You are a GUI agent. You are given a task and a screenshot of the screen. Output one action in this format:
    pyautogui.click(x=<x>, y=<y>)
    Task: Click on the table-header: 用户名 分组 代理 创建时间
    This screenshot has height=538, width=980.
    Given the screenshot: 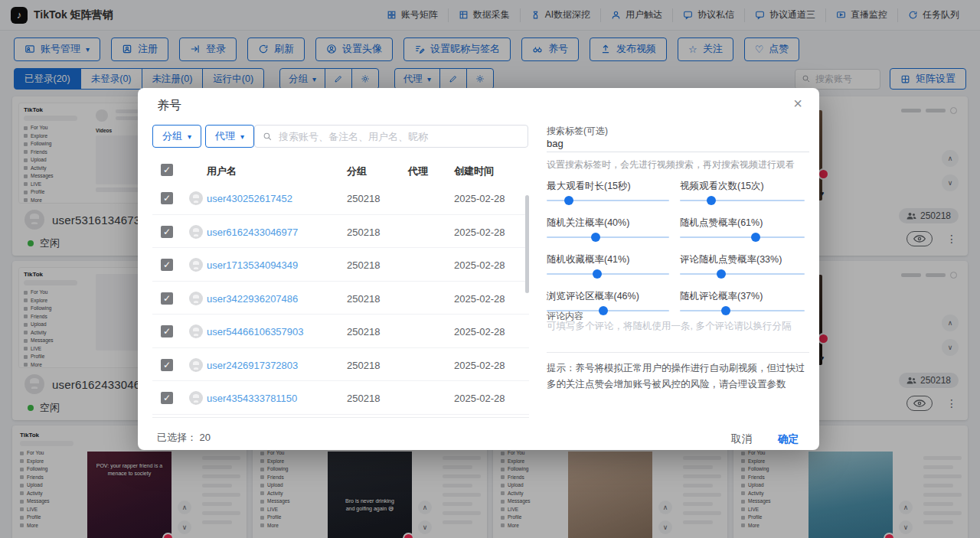 What is the action you would take?
    pyautogui.click(x=341, y=171)
    